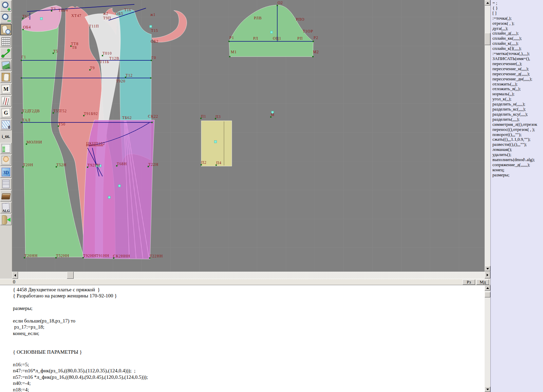  I want to click on function-item: пересечение_д(,,,,,);, so click(518, 74).